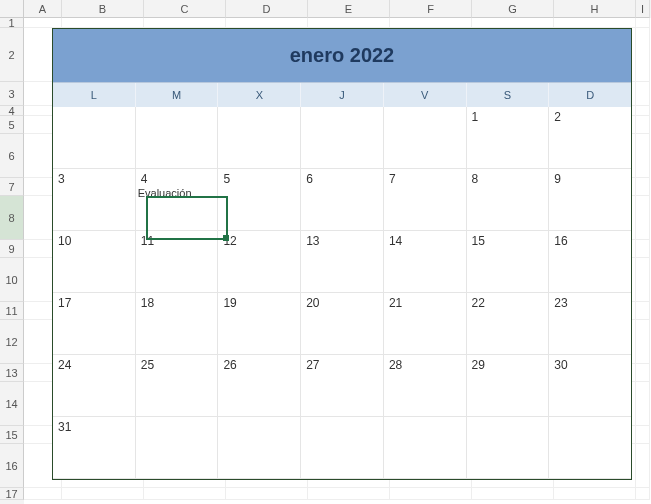 Image resolution: width=651 pixels, height=504 pixels. What do you see at coordinates (12, 435) in the screenshot?
I see `row-header: 15` at bounding box center [12, 435].